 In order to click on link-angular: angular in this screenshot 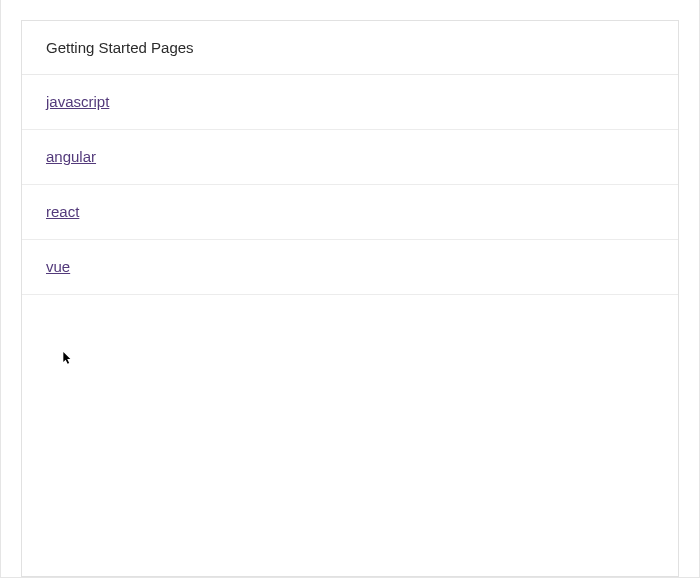, I will do `click(71, 156)`.